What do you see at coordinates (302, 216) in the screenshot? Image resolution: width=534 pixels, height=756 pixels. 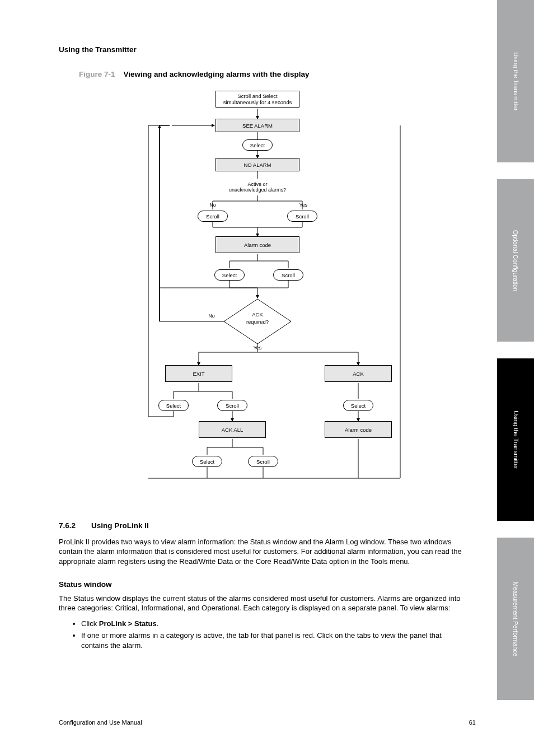 I see `node-scroll-r1: Scroll` at bounding box center [302, 216].